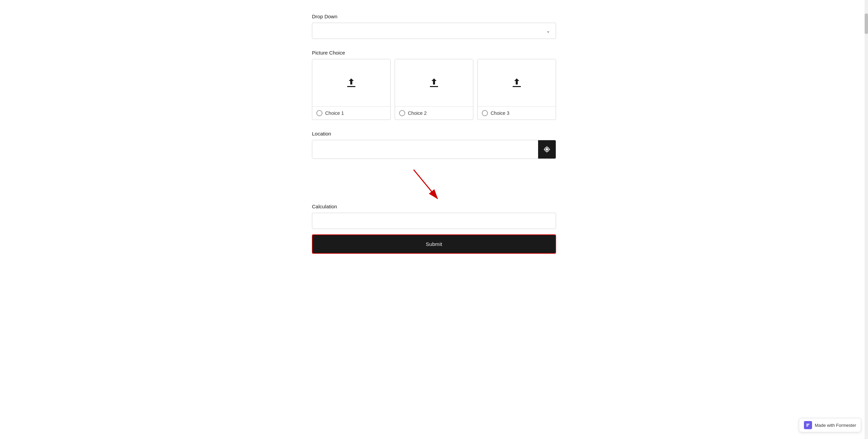 The width and height of the screenshot is (868, 439). I want to click on picture-choice-grid: Choice 1 Choice 2, so click(434, 89).